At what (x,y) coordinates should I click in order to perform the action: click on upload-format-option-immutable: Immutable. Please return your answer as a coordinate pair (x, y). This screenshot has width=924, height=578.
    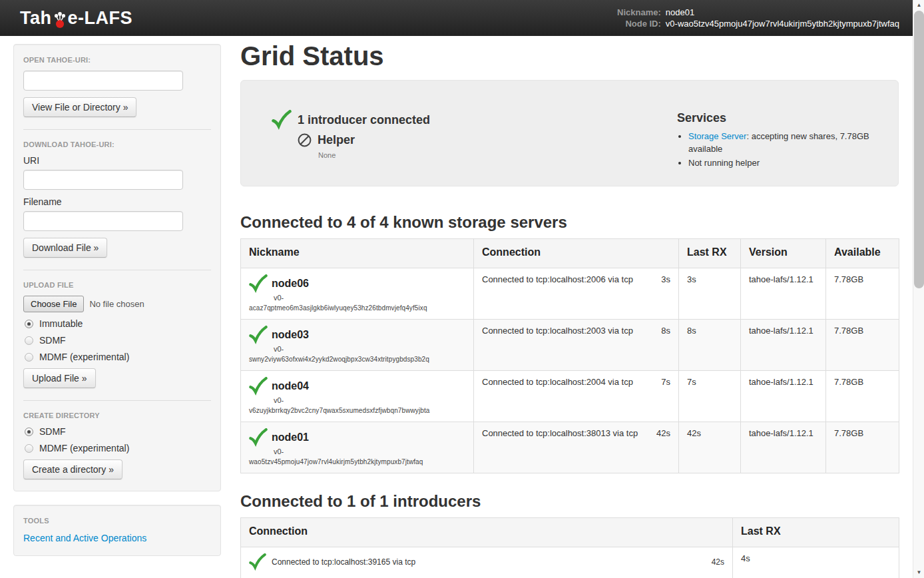
    Looking at the image, I should click on (117, 324).